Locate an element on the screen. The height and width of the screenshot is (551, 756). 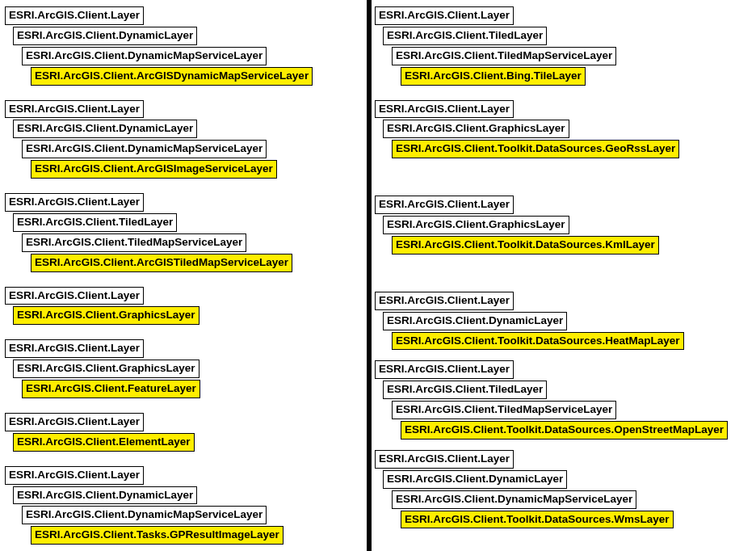
class-row: ESRI.ArcGIS.Client.Toolkit.DataSources.K… is located at coordinates (563, 244).